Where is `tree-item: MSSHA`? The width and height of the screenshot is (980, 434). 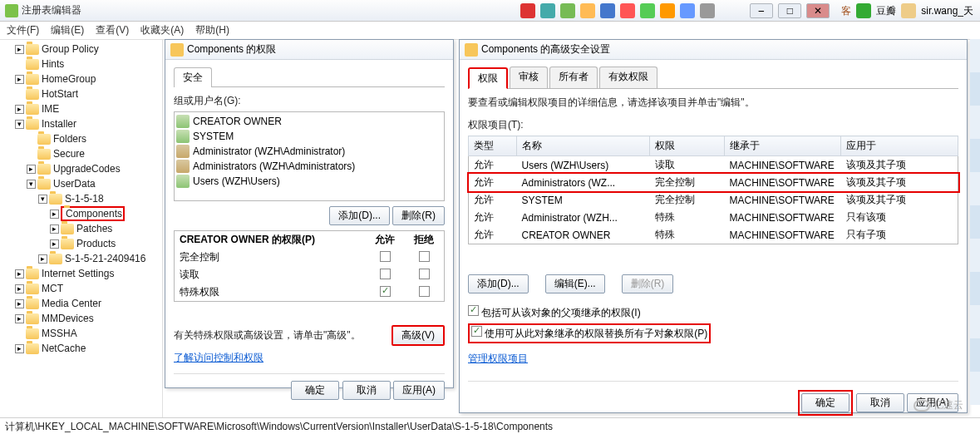 tree-item: MSSHA is located at coordinates (81, 333).